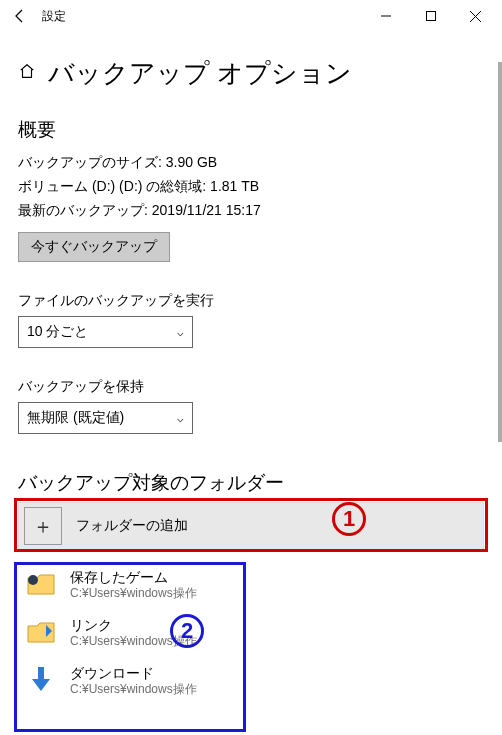 This screenshot has width=502, height=735. What do you see at coordinates (386, 16) in the screenshot?
I see `minimize-button` at bounding box center [386, 16].